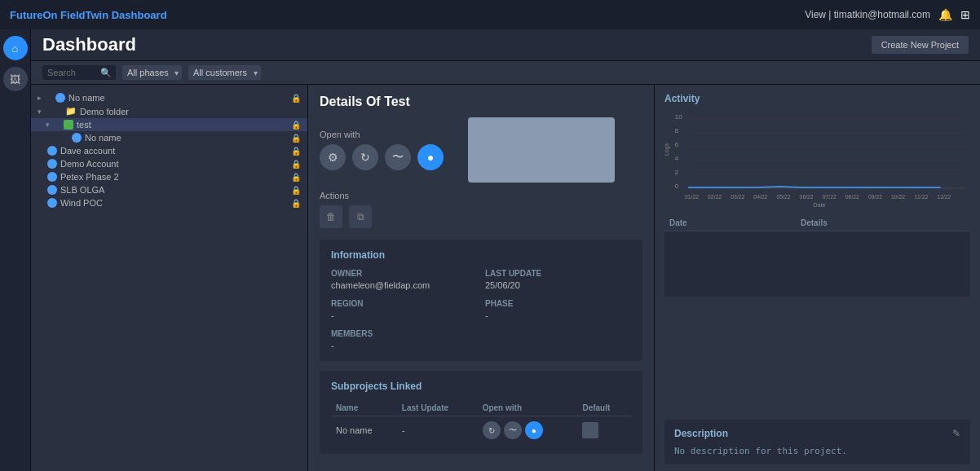 Image resolution: width=980 pixels, height=471 pixels. Describe the element at coordinates (170, 138) in the screenshot. I see `tree-item-noname-child: No name 🔒` at that location.